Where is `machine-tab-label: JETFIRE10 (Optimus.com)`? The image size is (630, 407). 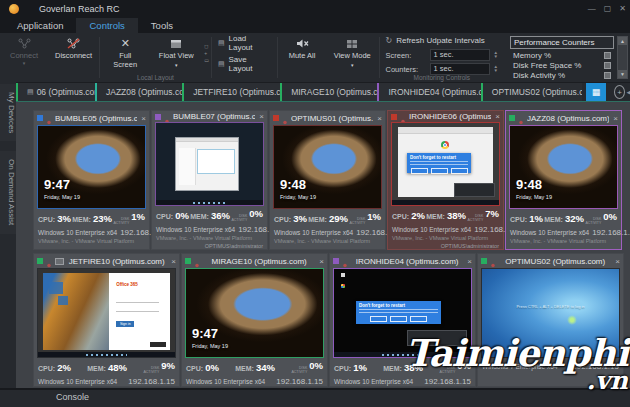 machine-tab-label: JETFIRE10 (Optimus.com) is located at coordinates (236, 92).